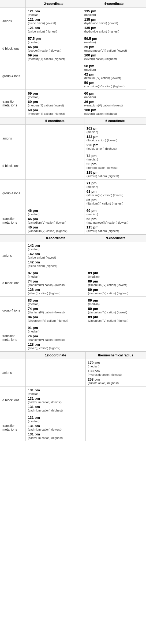 The image size is (146, 644). What do you see at coordinates (114, 31) in the screenshot?
I see `pm-sub-label: (hydroxide anion) (highest)` at bounding box center [114, 31].